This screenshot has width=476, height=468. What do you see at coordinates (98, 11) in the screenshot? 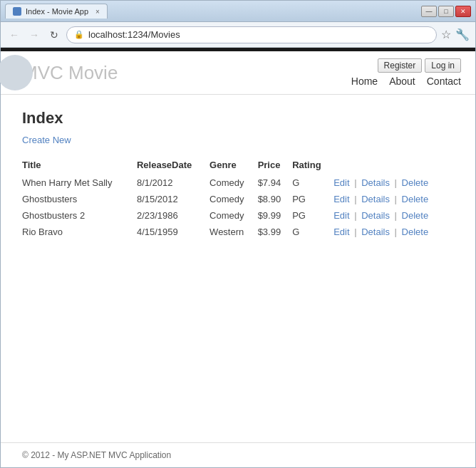
I see `tab-close-button: ×` at bounding box center [98, 11].